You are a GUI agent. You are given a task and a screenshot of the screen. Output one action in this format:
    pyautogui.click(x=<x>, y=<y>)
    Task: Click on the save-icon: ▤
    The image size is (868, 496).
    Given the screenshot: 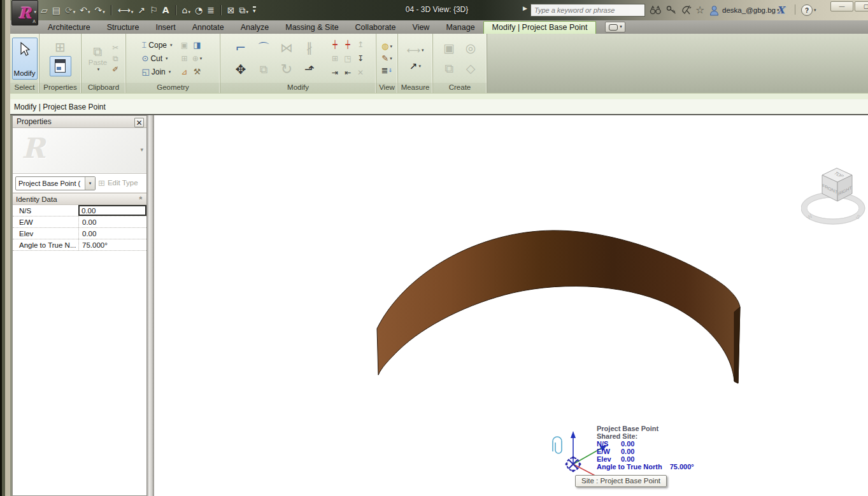 What is the action you would take?
    pyautogui.click(x=56, y=10)
    